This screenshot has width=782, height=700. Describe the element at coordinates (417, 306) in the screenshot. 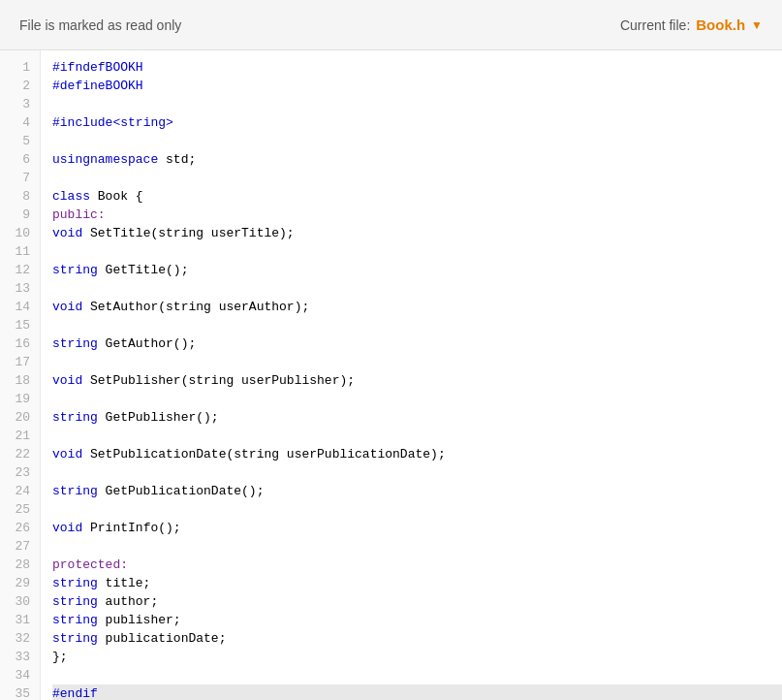

I see `code-line: void SetAuthor(string userAuthor);` at that location.